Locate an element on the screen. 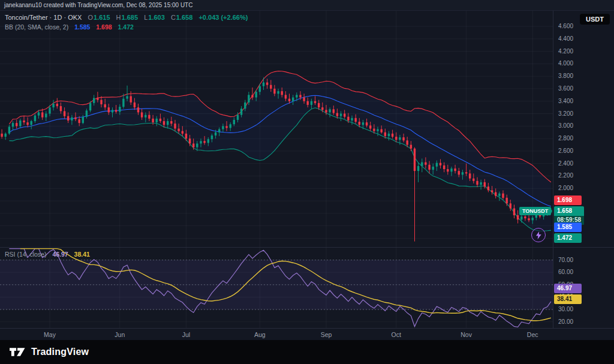  ohlc-high-value: 1.685 is located at coordinates (130, 17).